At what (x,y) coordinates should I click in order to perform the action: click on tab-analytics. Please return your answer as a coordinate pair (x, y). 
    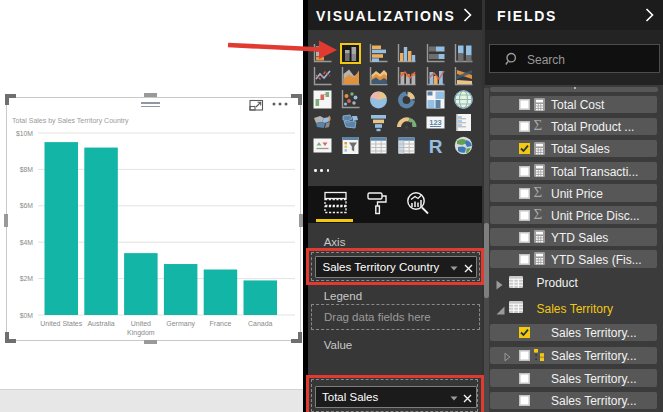
    Looking at the image, I should click on (418, 203).